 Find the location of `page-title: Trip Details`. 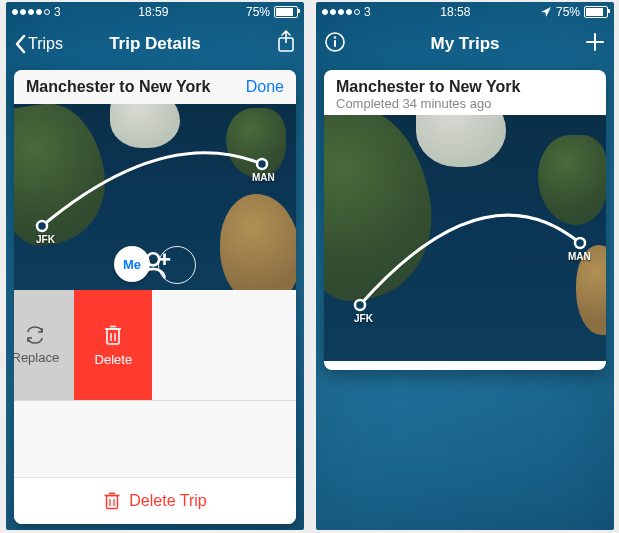

page-title: Trip Details is located at coordinates (155, 44).